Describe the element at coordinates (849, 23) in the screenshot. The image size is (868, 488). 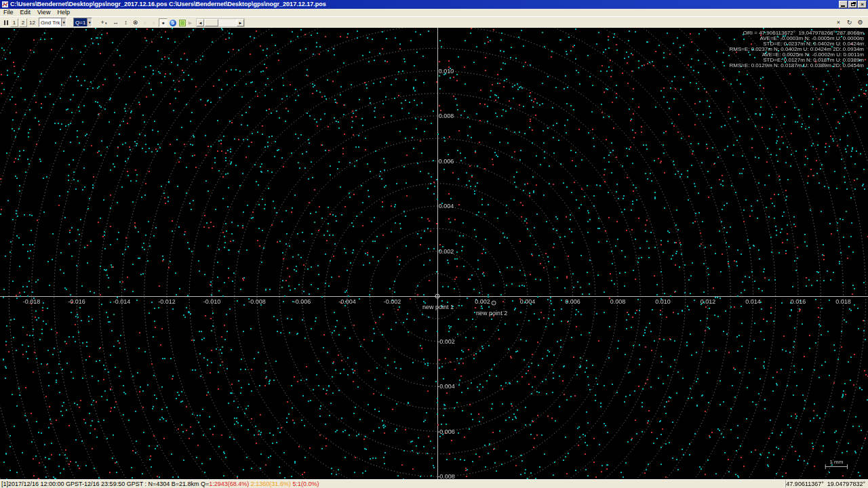
I see `reload-icon: ↻` at that location.